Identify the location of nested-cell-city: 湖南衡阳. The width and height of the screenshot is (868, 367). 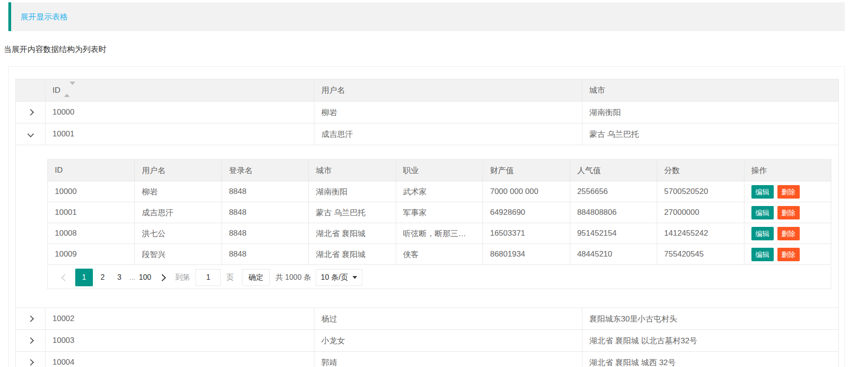
(352, 192).